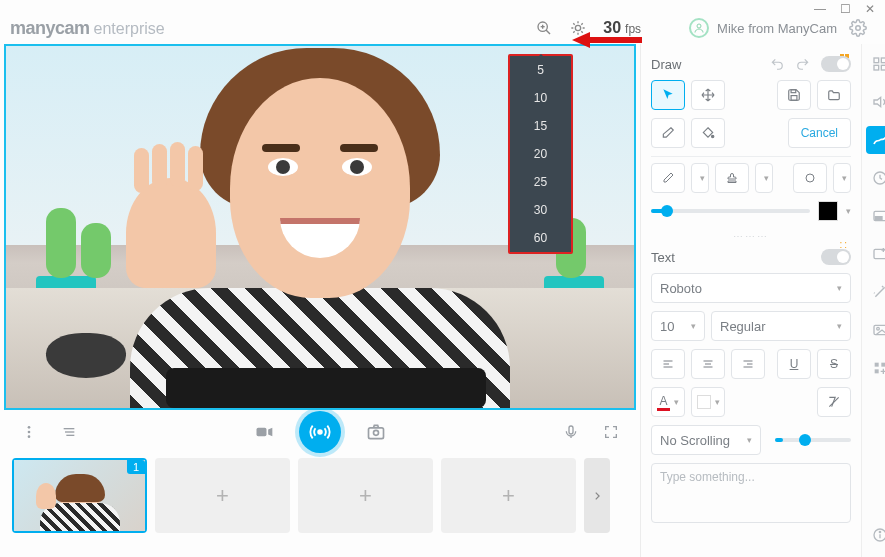 This screenshot has width=885, height=557. Describe the element at coordinates (69, 432) in the screenshot. I see `playlist-button` at that location.